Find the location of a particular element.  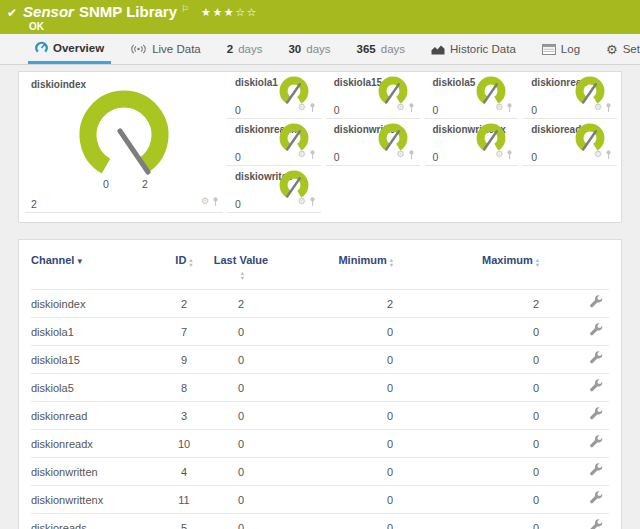

tab-overview: Overview is located at coordinates (70, 49).